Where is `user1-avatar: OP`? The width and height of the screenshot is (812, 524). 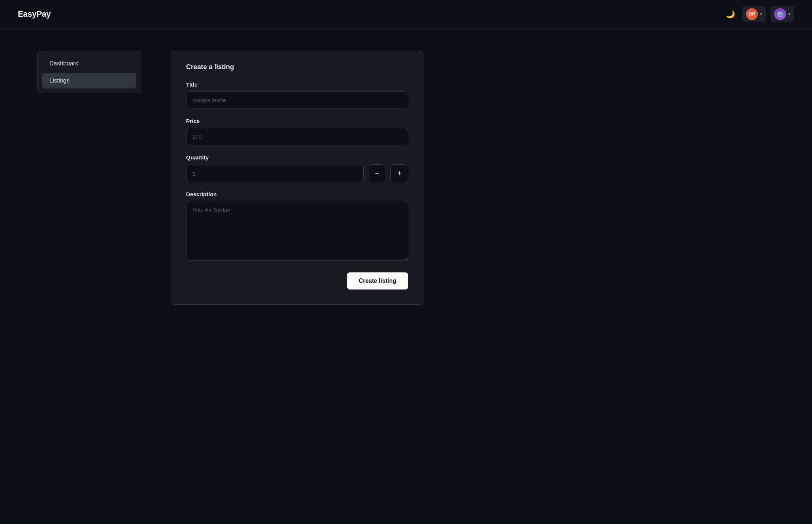 user1-avatar: OP is located at coordinates (752, 14).